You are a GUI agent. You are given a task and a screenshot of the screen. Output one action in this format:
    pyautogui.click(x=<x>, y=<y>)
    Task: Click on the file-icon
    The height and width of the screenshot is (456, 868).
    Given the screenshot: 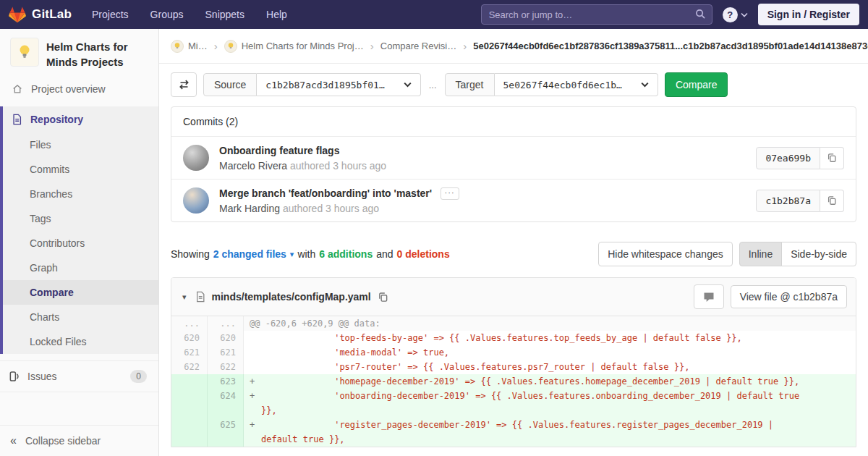 What is the action you would take?
    pyautogui.click(x=200, y=297)
    